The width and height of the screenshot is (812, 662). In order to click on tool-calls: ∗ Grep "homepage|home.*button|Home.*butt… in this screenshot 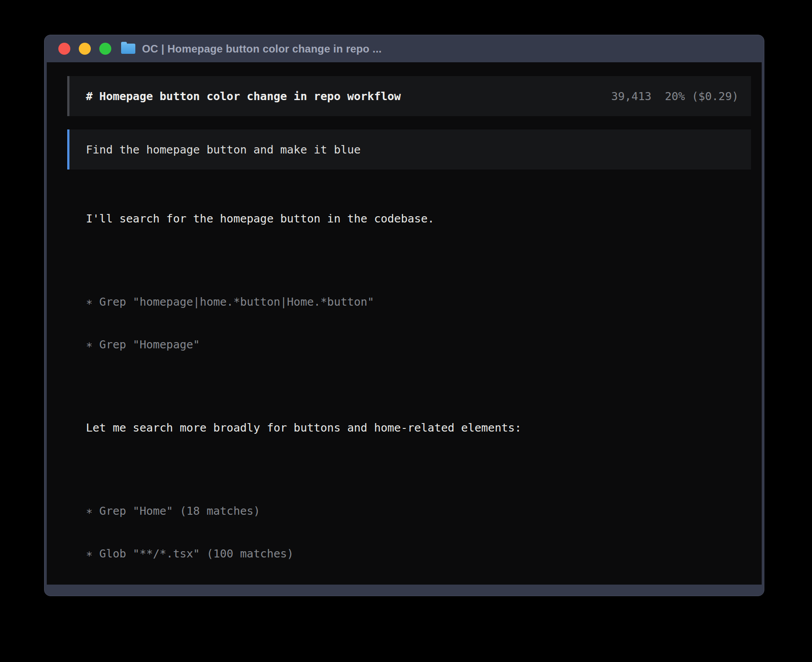, I will do `click(418, 323)`.